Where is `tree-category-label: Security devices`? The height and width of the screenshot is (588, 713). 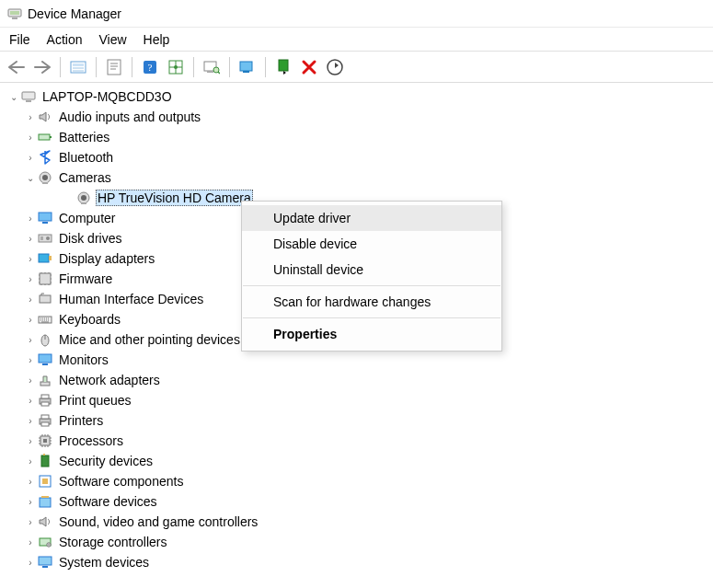 tree-category-label: Security devices is located at coordinates (106, 461).